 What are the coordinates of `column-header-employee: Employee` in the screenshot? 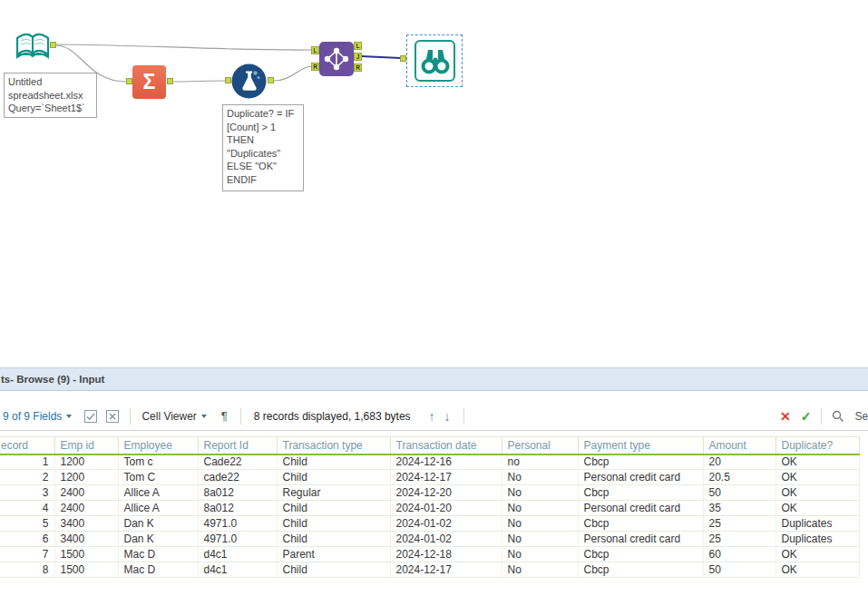 It's located at (158, 446).